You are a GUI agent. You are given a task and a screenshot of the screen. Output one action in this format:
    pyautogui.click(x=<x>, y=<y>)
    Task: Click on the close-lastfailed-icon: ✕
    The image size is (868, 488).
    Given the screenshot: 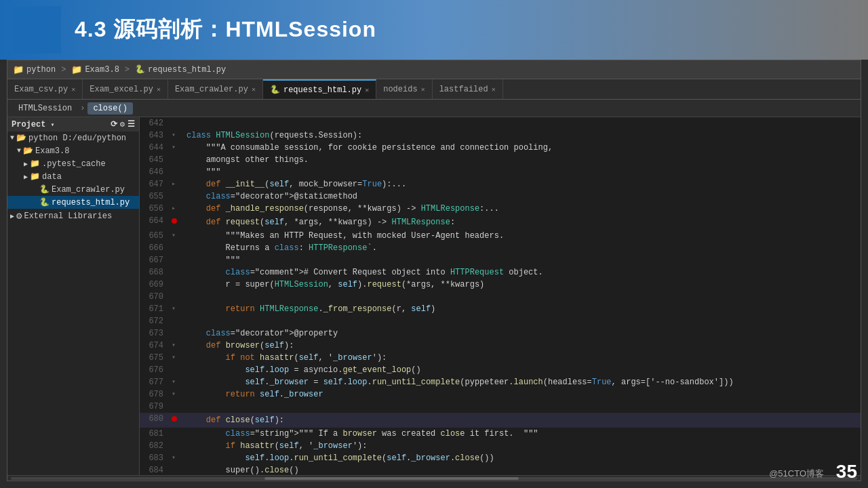 What is the action you would take?
    pyautogui.click(x=494, y=89)
    